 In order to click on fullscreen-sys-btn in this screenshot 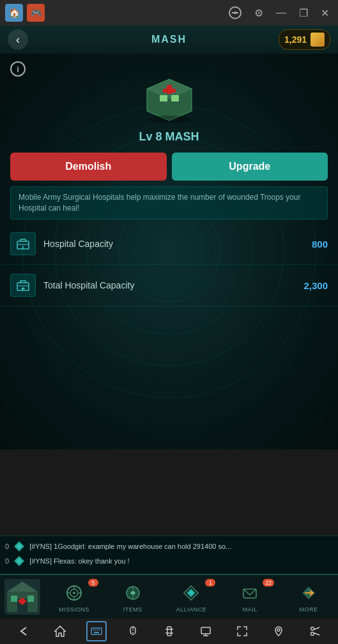, I will do `click(242, 631)`.